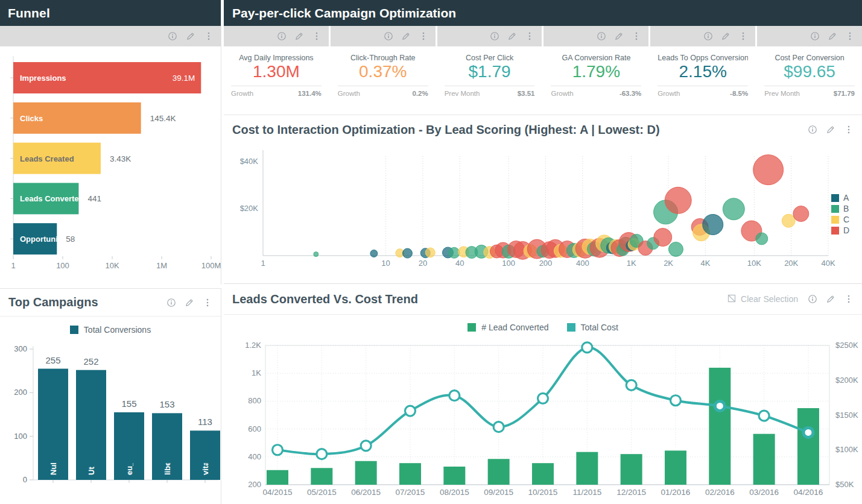  I want to click on kpi-title: Cost Per Conversion, so click(810, 58).